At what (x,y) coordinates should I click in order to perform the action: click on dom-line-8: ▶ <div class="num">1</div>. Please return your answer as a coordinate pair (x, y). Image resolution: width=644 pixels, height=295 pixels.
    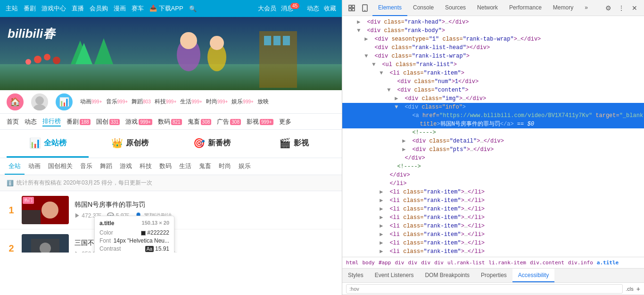
    Looking at the image, I should click on (493, 82).